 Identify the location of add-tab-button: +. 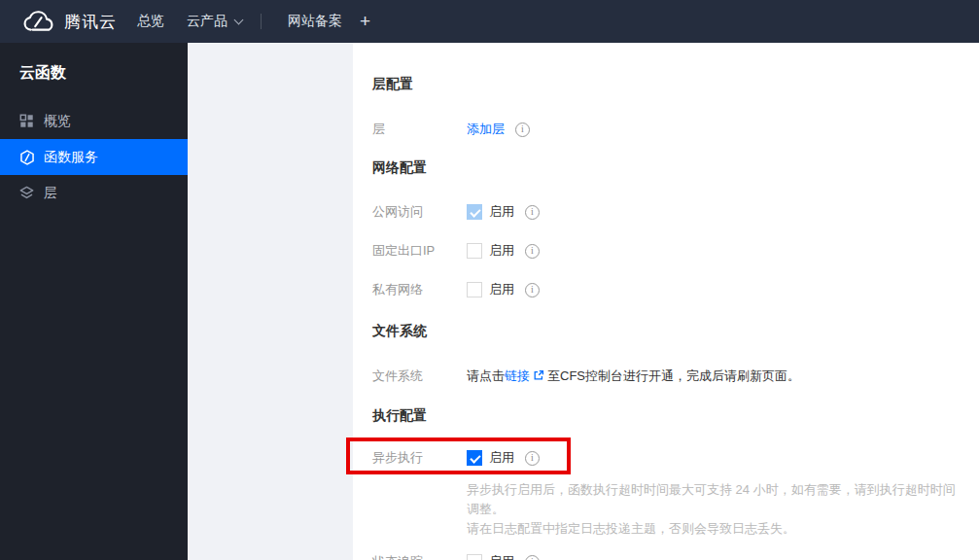
(366, 21).